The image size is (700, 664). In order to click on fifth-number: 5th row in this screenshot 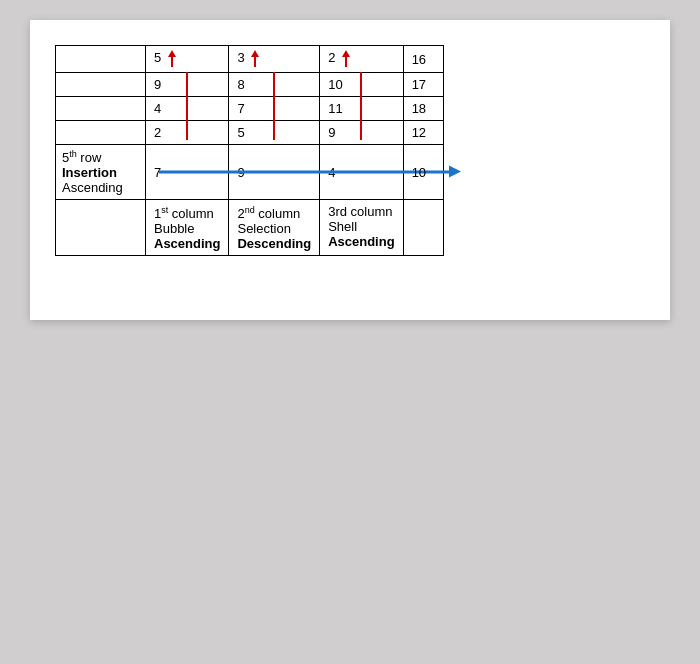, I will do `click(82, 158)`.